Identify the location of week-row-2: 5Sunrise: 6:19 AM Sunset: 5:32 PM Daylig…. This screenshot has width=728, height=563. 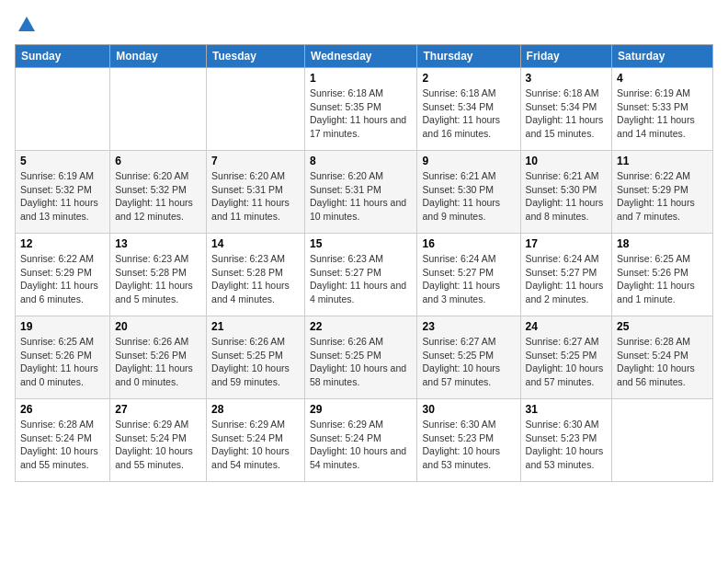
(364, 192).